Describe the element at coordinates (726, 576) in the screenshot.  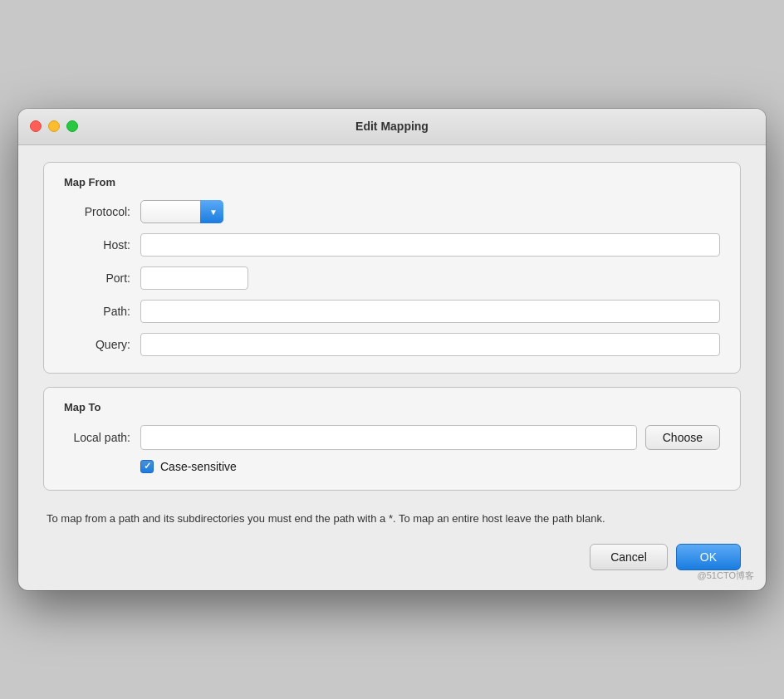
I see `watermark: @51CTO博客` at that location.